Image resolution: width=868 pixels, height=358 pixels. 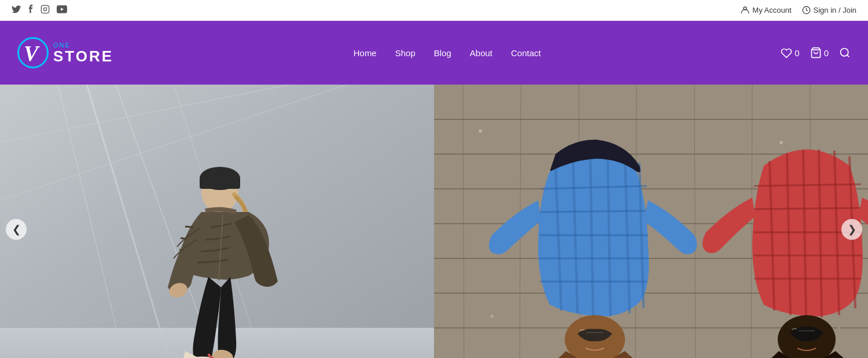 What do you see at coordinates (365, 53) in the screenshot?
I see `nav-home: Home` at bounding box center [365, 53].